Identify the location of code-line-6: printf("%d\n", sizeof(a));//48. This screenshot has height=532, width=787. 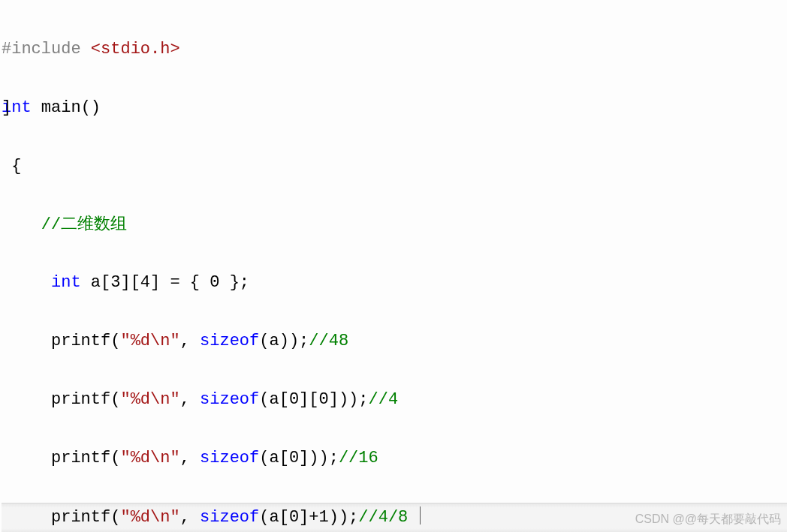
(394, 342).